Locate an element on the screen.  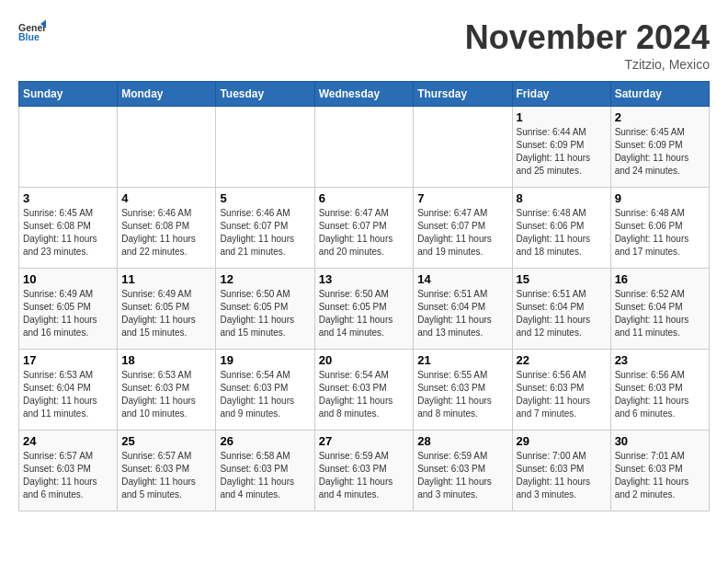
day-number: 24 is located at coordinates (68, 442).